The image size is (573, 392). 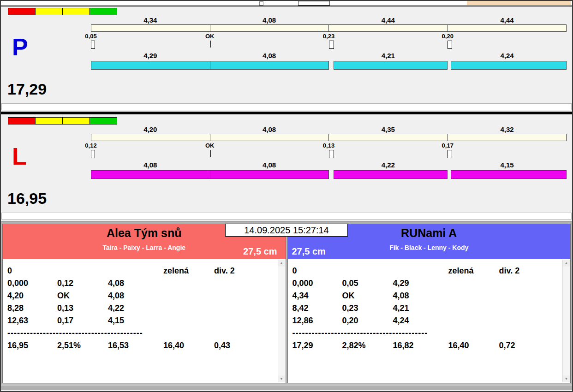 I want to click on ok-marker-line, so click(x=210, y=153).